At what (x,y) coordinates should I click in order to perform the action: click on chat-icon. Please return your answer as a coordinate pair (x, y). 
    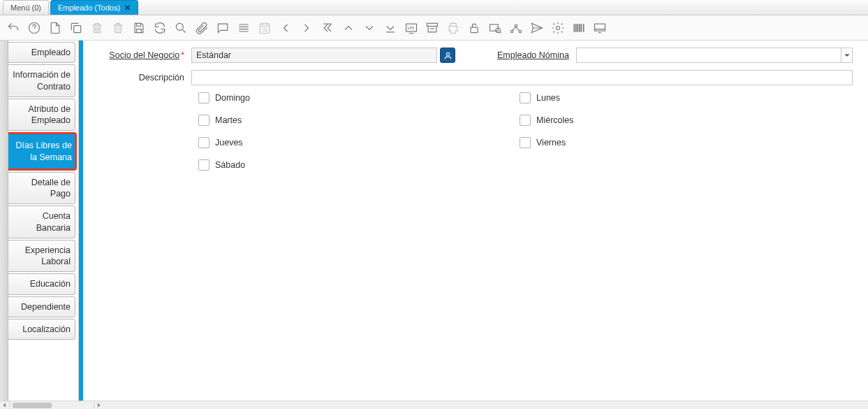
    Looking at the image, I should click on (223, 28).